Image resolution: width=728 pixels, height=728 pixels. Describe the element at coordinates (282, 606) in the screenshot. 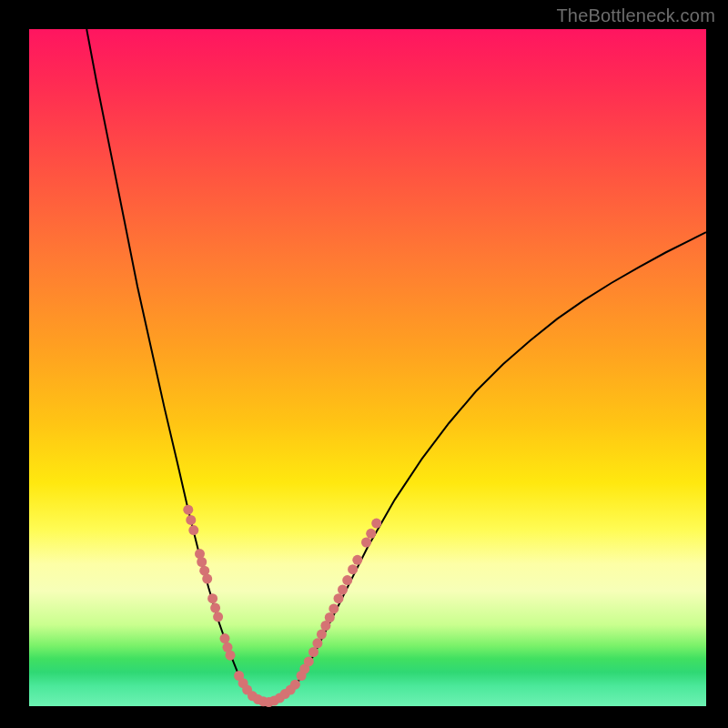

I see `data-dots-group` at that location.